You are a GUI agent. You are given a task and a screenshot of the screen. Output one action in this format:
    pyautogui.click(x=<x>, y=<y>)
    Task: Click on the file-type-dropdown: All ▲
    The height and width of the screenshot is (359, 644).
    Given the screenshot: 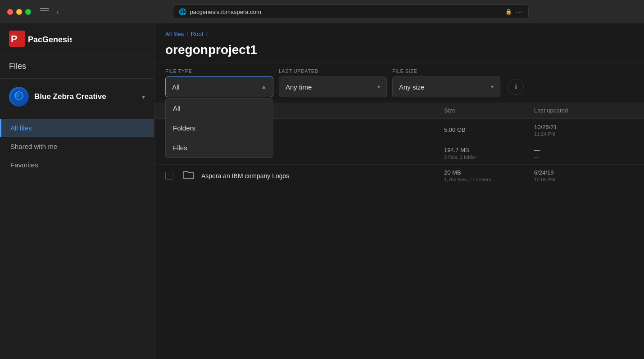 What is the action you would take?
    pyautogui.click(x=219, y=87)
    